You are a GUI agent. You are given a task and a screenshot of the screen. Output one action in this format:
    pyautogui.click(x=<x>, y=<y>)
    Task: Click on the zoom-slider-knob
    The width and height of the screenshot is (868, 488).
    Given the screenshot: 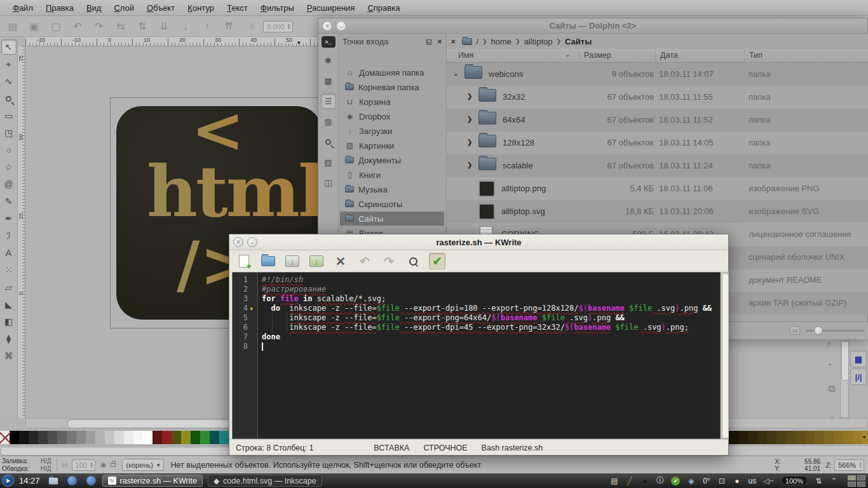 What is the action you would take?
    pyautogui.click(x=818, y=330)
    